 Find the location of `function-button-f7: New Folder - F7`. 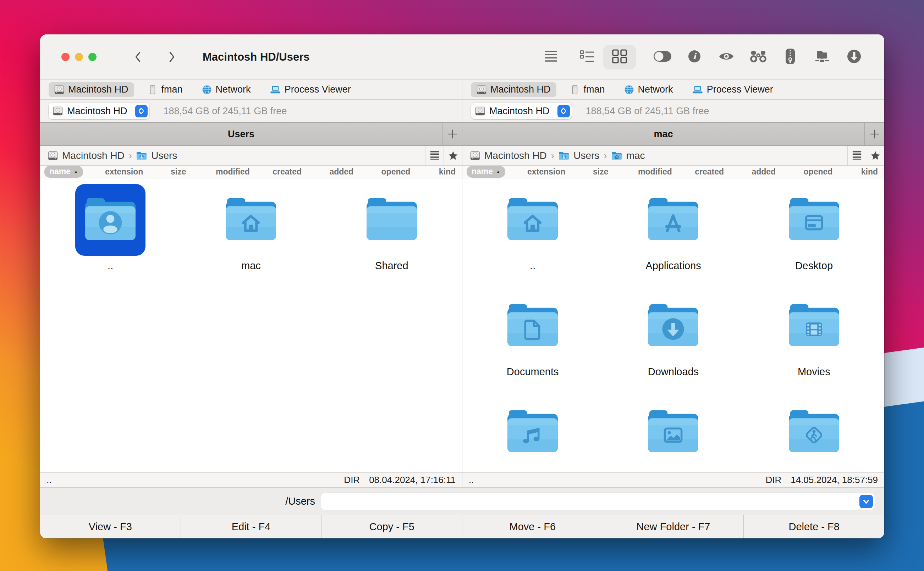

function-button-f7: New Folder - F7 is located at coordinates (673, 527).